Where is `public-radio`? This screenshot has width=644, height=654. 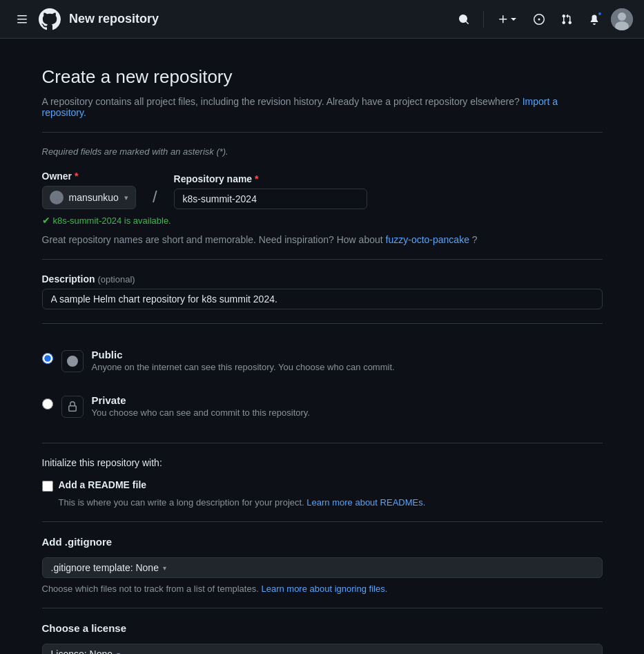 public-radio is located at coordinates (48, 358).